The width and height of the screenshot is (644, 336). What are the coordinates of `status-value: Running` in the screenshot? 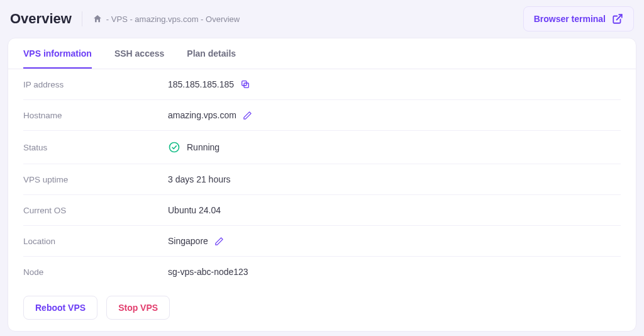 It's located at (203, 147).